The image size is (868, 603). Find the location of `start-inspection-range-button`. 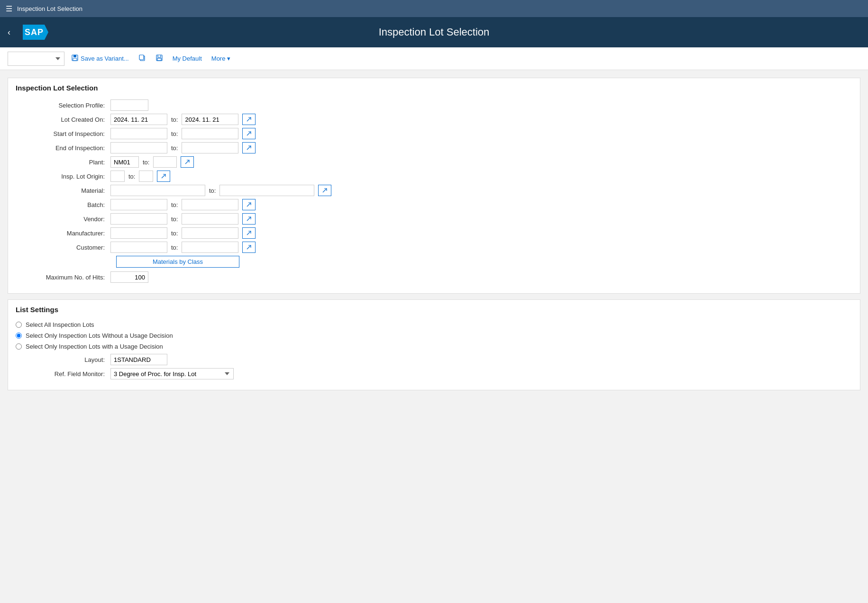

start-inspection-range-button is located at coordinates (249, 134).